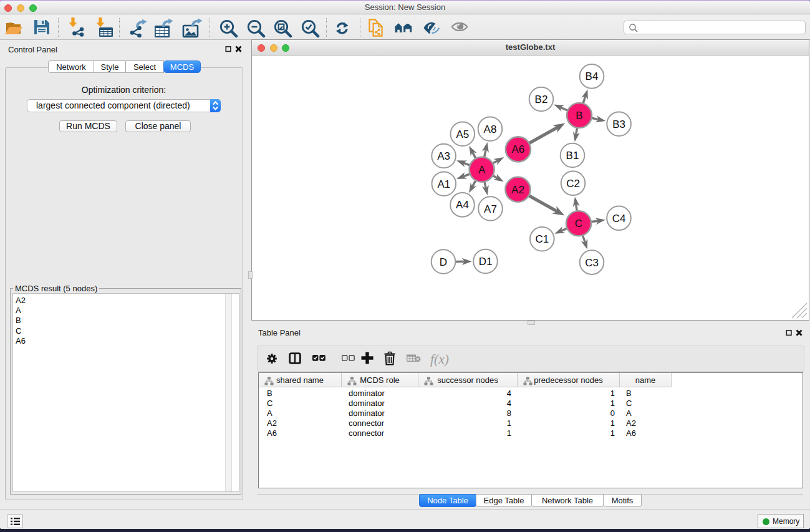 This screenshot has width=810, height=532. I want to click on svg-text: C3, so click(592, 263).